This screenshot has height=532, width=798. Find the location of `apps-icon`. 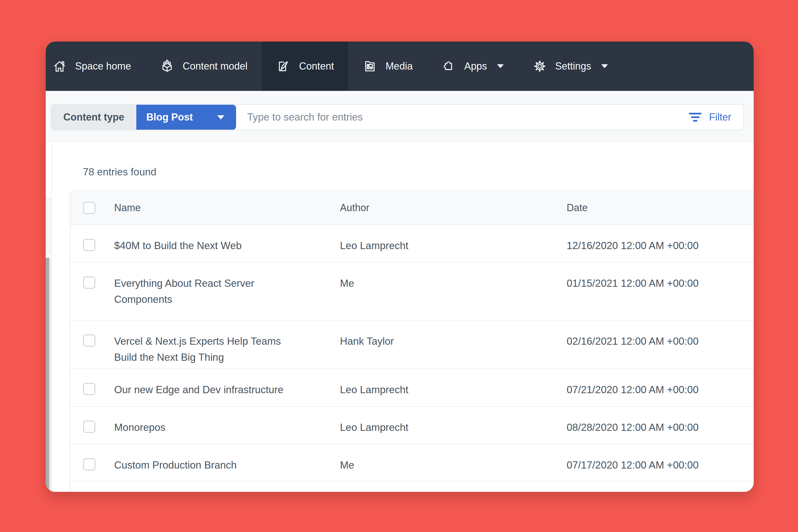

apps-icon is located at coordinates (449, 66).